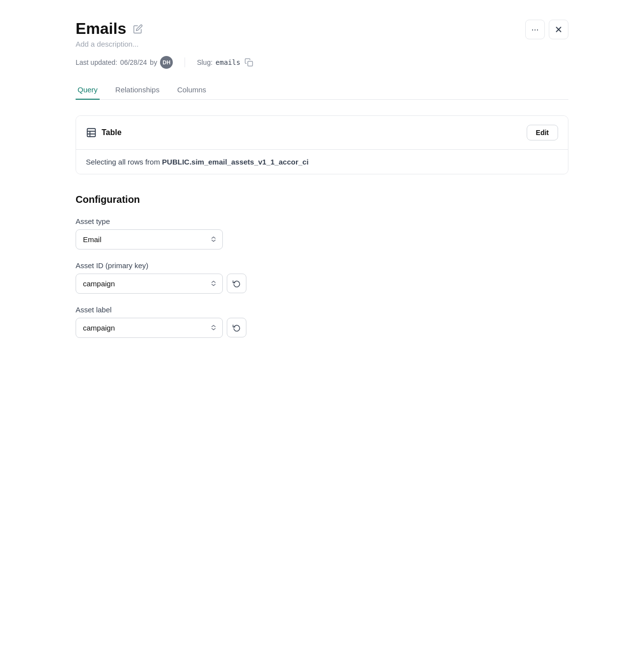  Describe the element at coordinates (322, 133) in the screenshot. I see `query-card-header: Table Edit` at that location.